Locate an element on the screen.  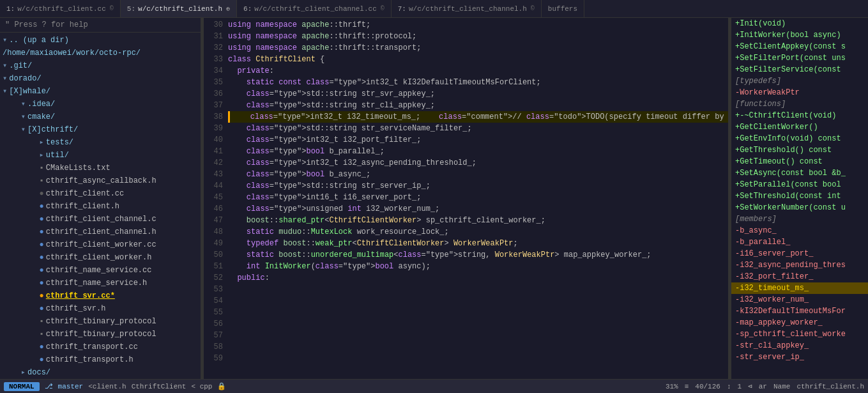
code-line-49: class="type">unsigned int i32_worker_num… is located at coordinates (478, 209).